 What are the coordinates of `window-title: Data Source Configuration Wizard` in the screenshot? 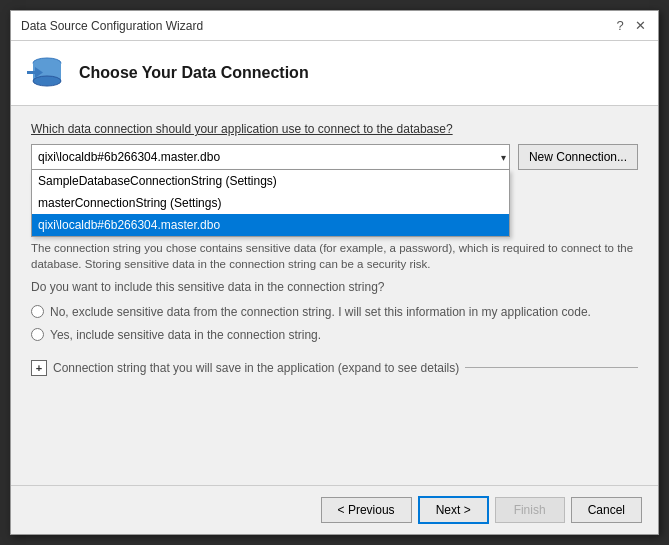 It's located at (112, 26).